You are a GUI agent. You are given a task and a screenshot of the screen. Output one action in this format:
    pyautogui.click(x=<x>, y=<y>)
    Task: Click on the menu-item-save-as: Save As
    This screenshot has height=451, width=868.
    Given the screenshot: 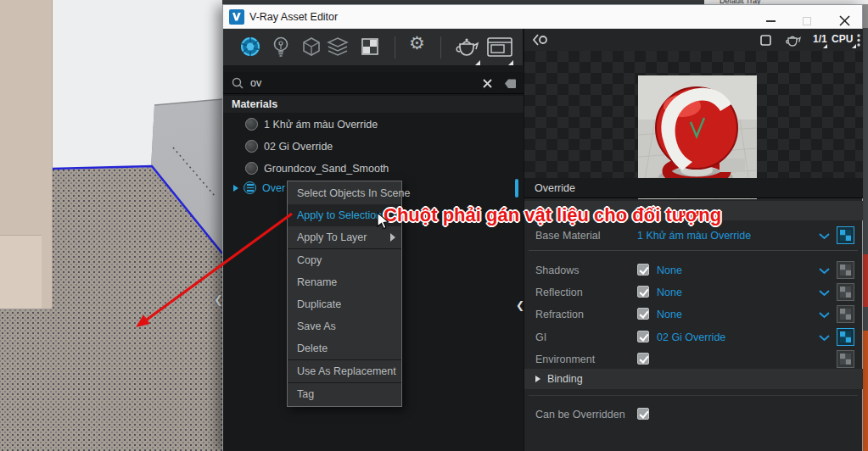 What is the action you would take?
    pyautogui.click(x=344, y=326)
    